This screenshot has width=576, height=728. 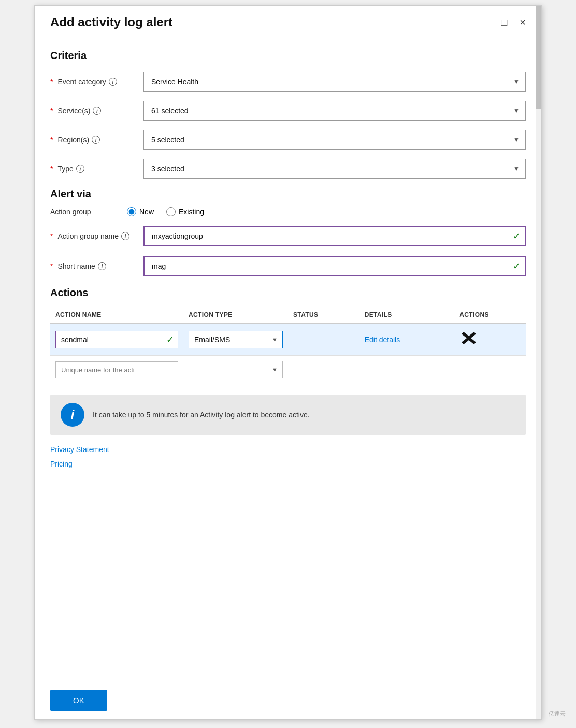 I want to click on new-status-cell, so click(x=324, y=370).